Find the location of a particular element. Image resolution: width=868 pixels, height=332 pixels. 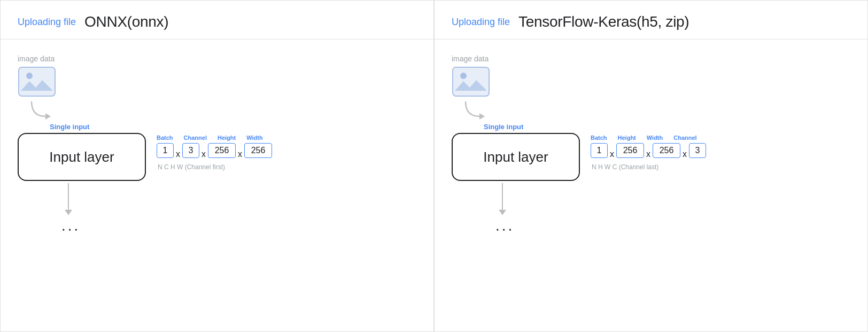

dim-value-width-onnx: 256 is located at coordinates (258, 151).